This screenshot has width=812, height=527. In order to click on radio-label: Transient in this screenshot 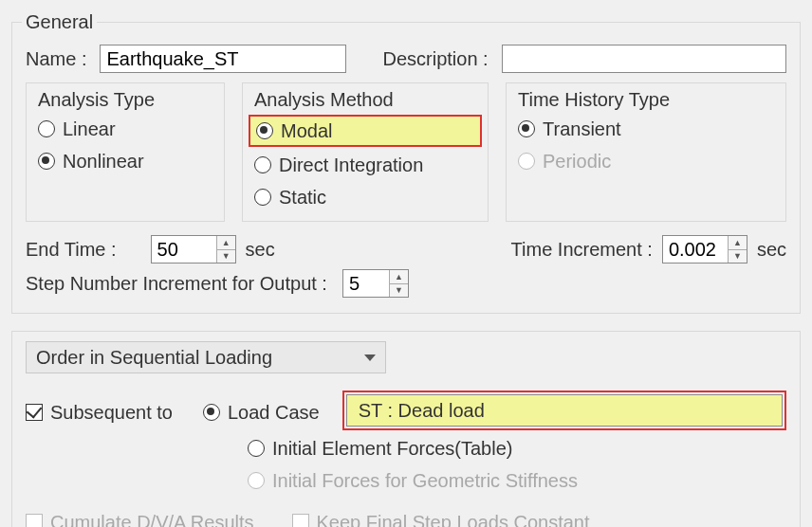, I will do `click(582, 129)`.